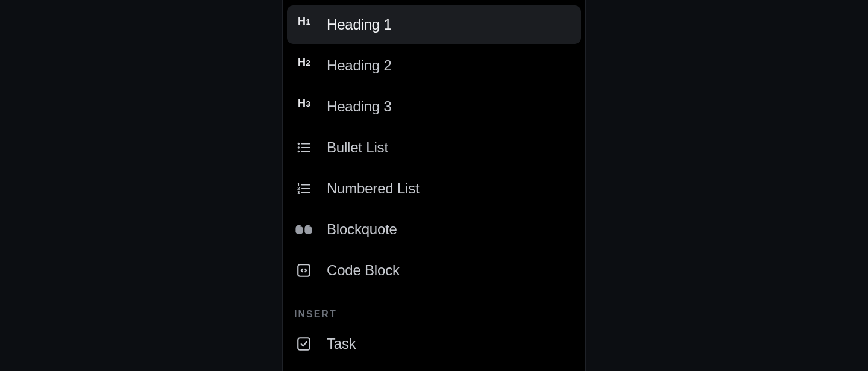 The image size is (868, 371). I want to click on menu-item-label: Blockquote, so click(362, 229).